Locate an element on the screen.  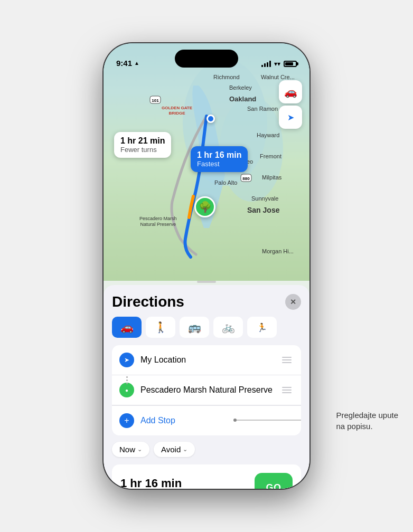
route2-desc: Fastest is located at coordinates (219, 164).